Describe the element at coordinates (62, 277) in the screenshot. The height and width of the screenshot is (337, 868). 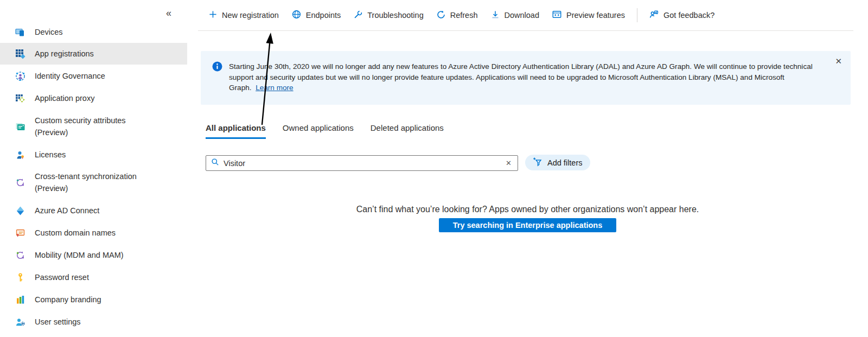
I see `sidebar-item-label: Password reset` at that location.